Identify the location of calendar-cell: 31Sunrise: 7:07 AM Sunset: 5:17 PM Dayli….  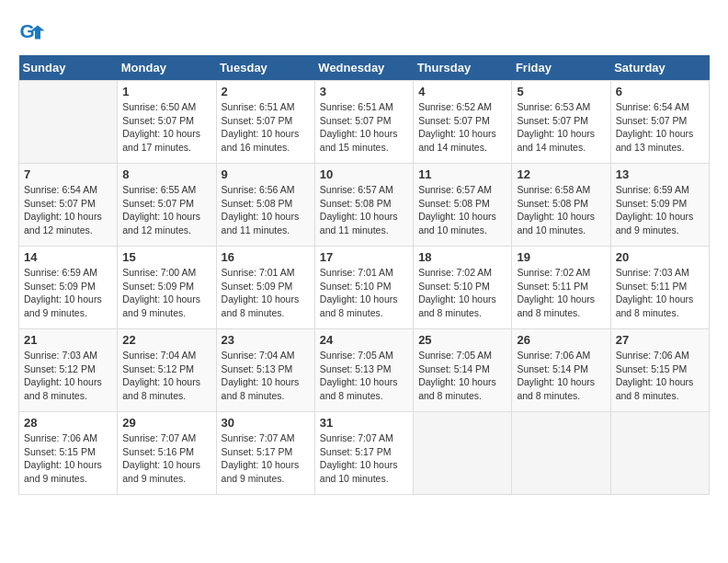
(364, 454).